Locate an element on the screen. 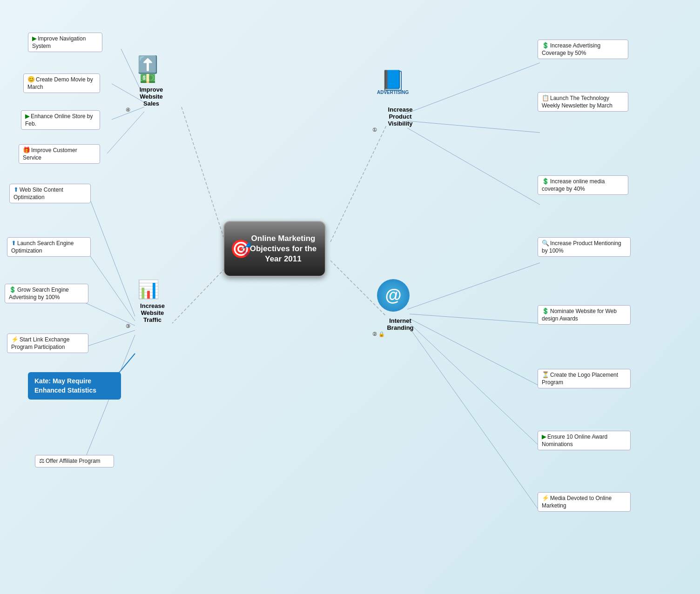 The image size is (700, 594). leaf-grow-search-advertising: 💲Grow Search Engine Advertising by 100% is located at coordinates (47, 294).